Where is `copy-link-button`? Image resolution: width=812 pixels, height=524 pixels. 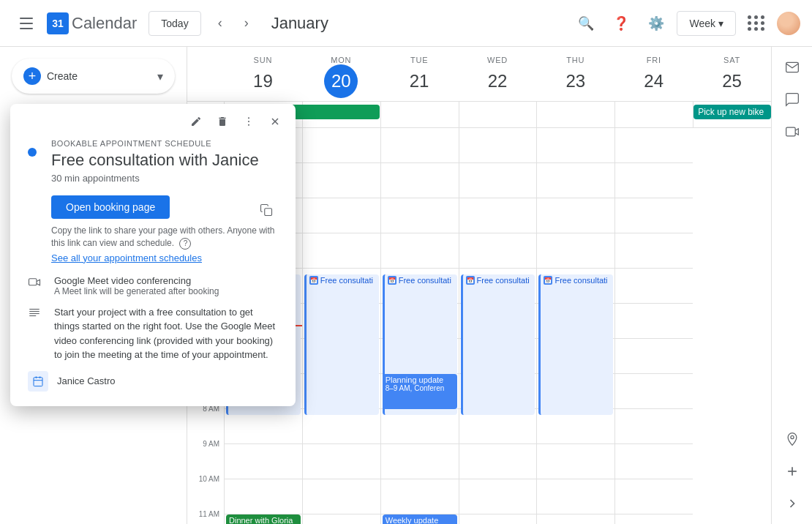 copy-link-button is located at coordinates (266, 210).